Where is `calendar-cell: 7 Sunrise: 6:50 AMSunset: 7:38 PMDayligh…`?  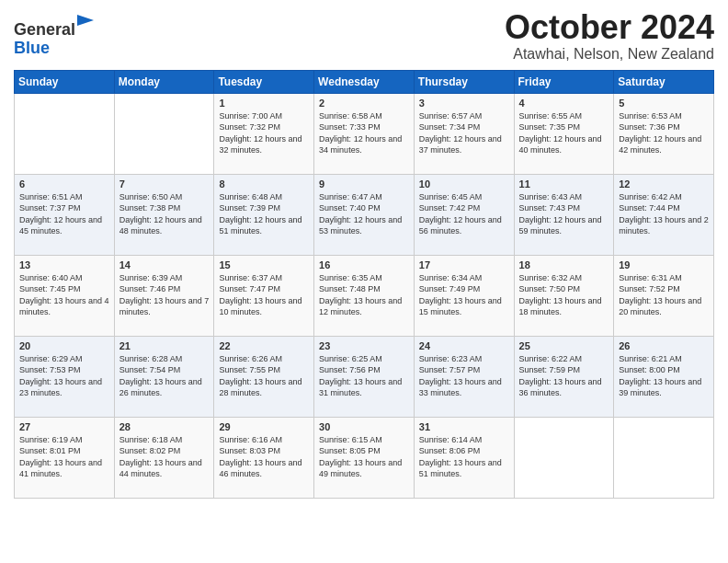 calendar-cell: 7 Sunrise: 6:50 AMSunset: 7:38 PMDayligh… is located at coordinates (164, 214).